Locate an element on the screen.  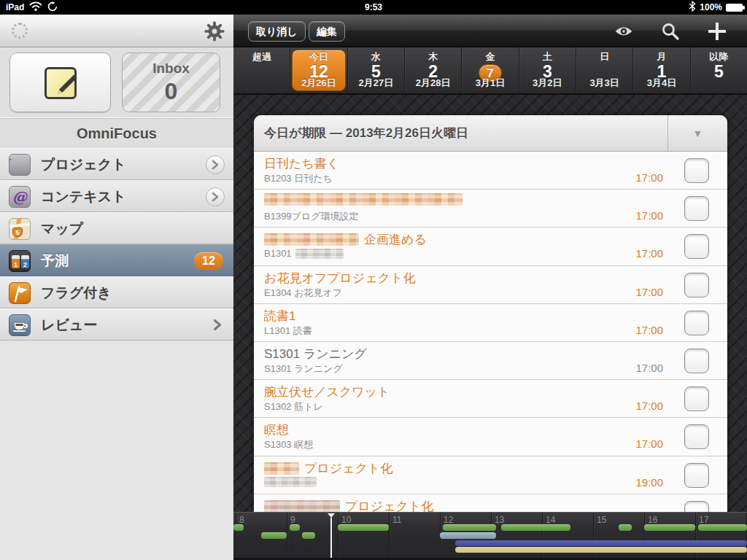
task-title: 日刊たち書く is located at coordinates (302, 163).